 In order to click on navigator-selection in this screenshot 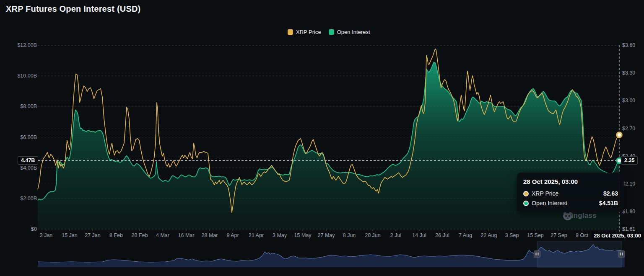, I will do `click(579, 255)`.